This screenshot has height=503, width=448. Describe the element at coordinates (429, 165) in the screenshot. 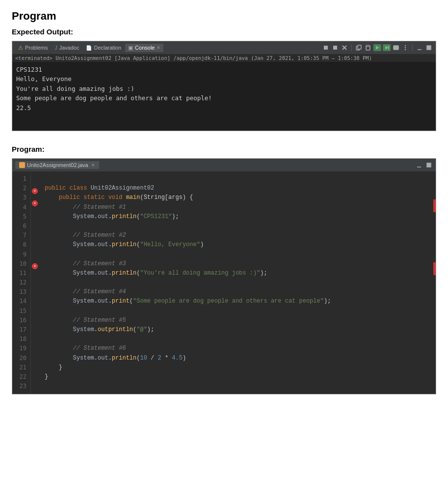

I see `code-maximize-button` at that location.